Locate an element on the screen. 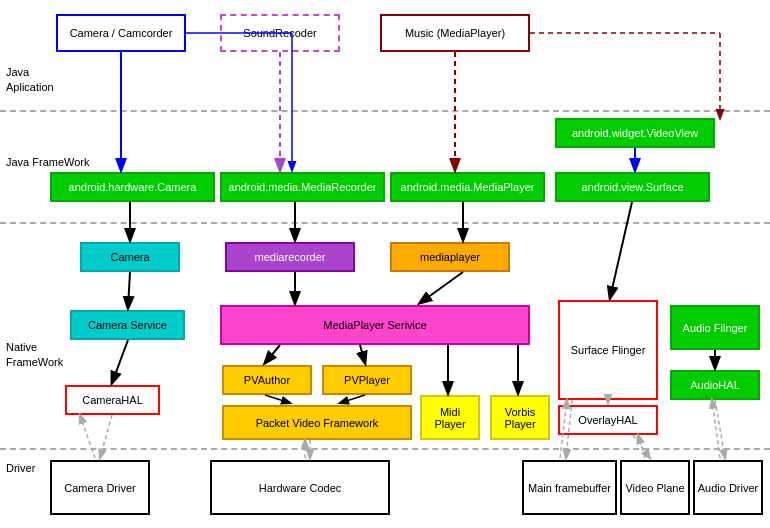 This screenshot has height=528, width=770. divider-java-framework is located at coordinates (385, 223).